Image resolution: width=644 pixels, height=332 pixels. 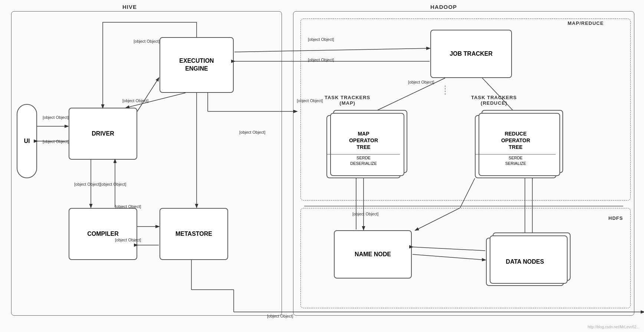 What do you see at coordinates (365, 214) in the screenshot?
I see `reads-writes-label: [object Object]` at bounding box center [365, 214].